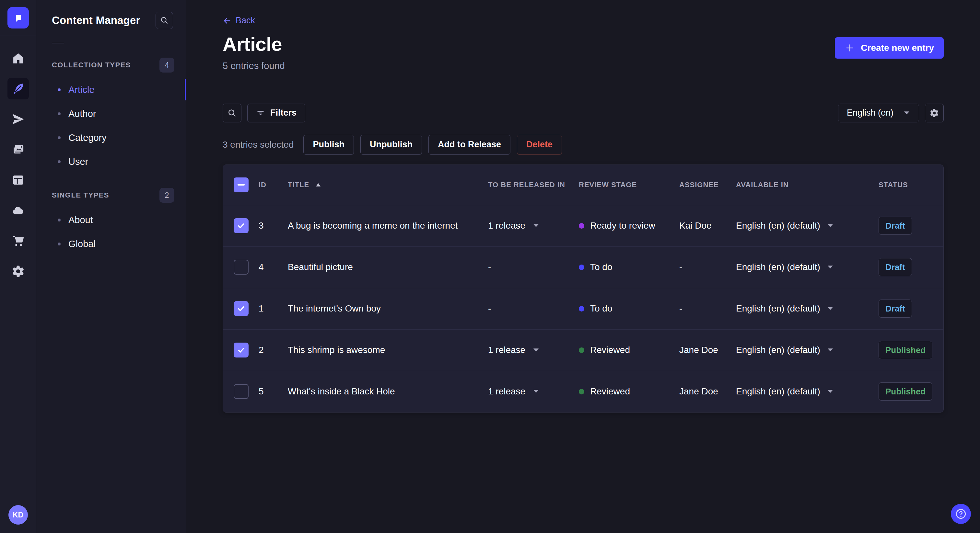 This screenshot has width=980, height=533. I want to click on question-mark-icon, so click(961, 514).